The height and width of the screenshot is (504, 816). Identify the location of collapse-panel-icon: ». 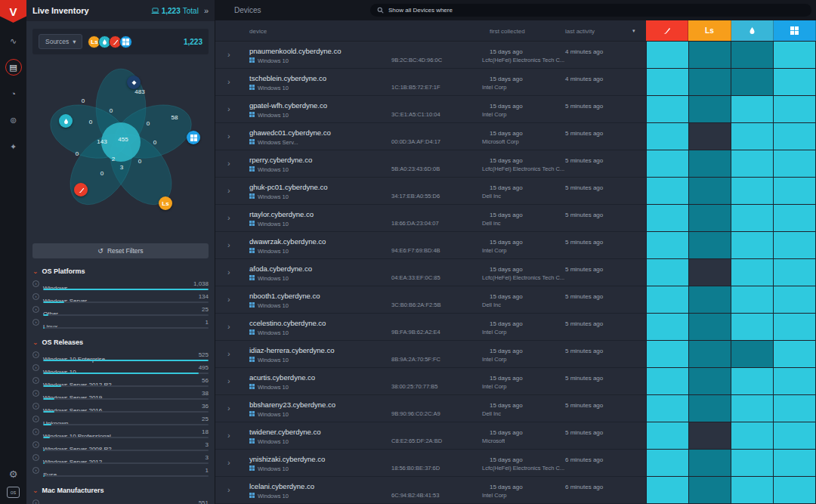
(206, 11).